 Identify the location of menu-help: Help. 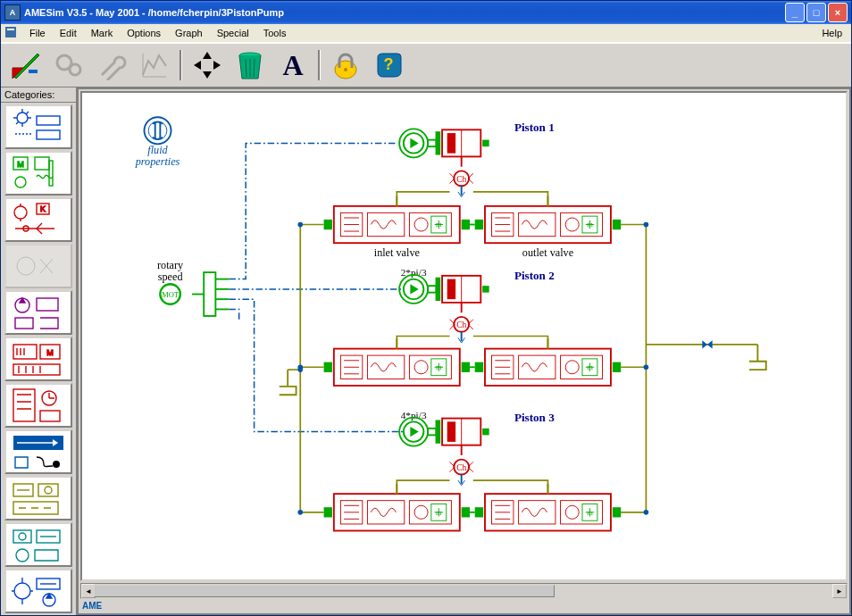
(832, 33).